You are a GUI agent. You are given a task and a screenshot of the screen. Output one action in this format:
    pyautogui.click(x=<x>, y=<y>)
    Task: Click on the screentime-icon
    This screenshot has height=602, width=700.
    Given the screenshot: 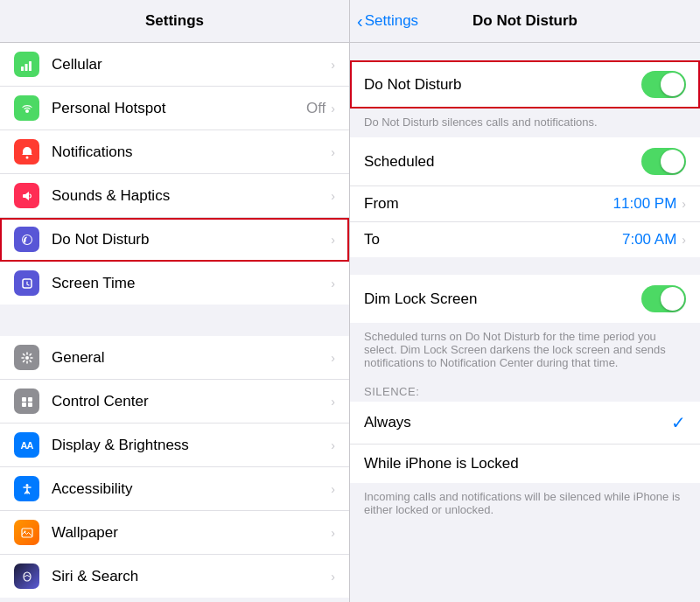 What is the action you would take?
    pyautogui.click(x=26, y=284)
    